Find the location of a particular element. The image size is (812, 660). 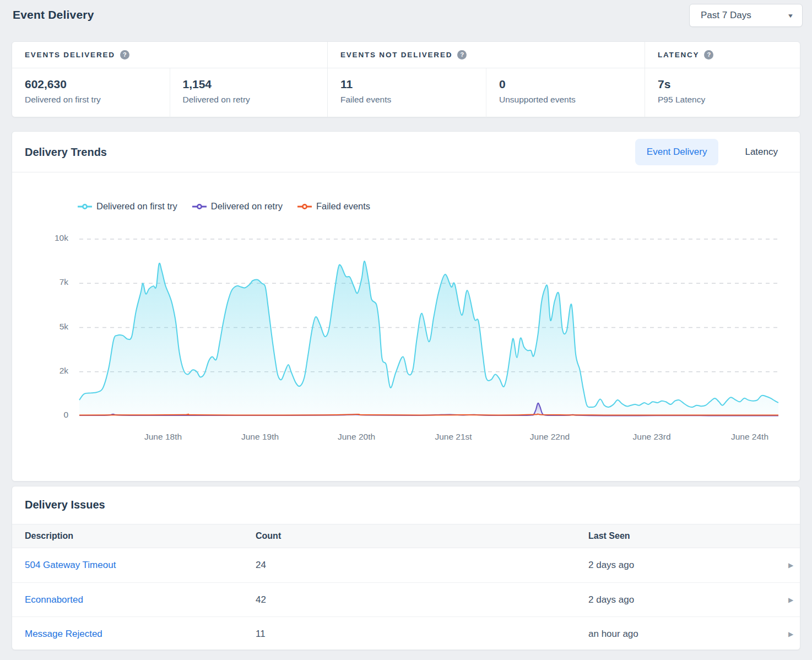

y-tick-label: 0 is located at coordinates (50, 415).